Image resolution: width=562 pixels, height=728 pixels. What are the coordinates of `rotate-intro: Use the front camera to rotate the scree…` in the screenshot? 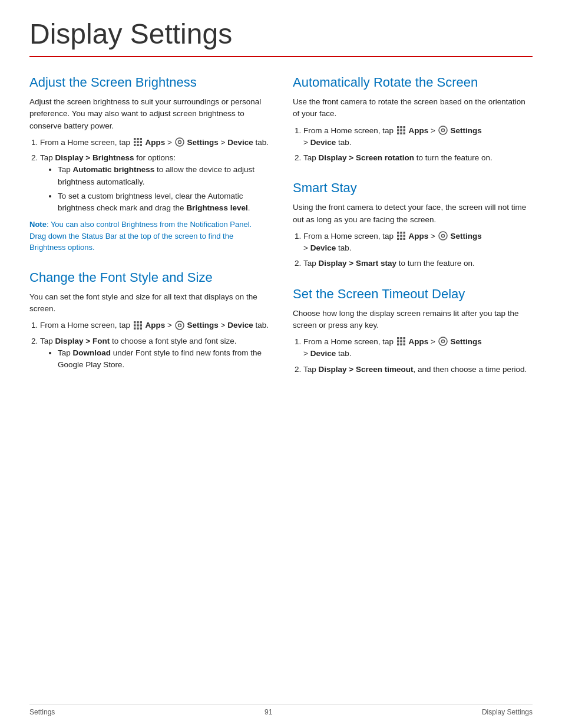 It's located at (412, 108).